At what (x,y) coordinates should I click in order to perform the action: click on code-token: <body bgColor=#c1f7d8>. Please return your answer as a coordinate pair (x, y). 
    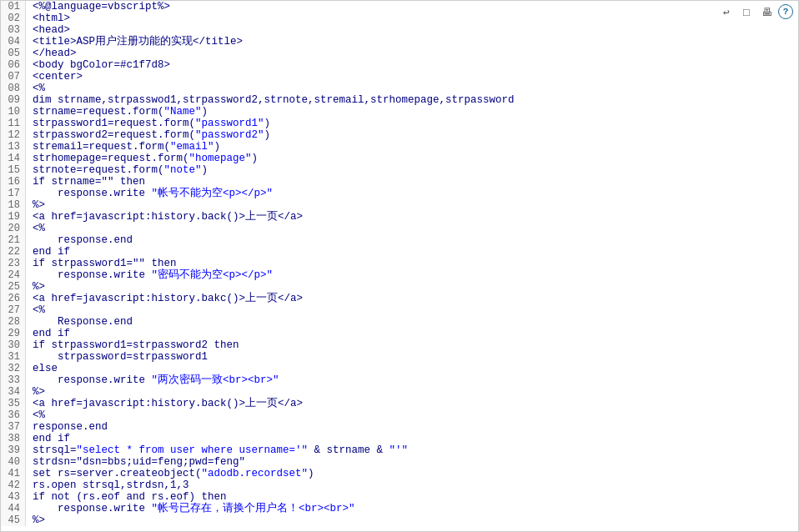
    Looking at the image, I should click on (102, 65).